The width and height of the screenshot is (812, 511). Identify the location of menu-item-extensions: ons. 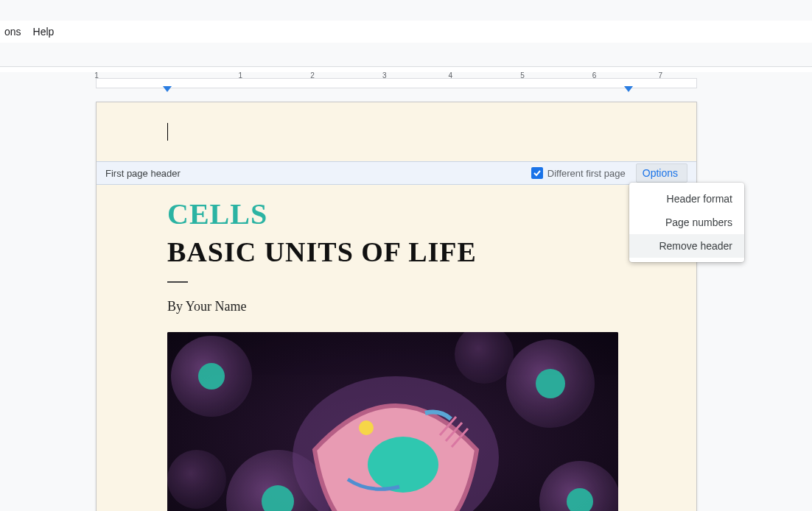
(13, 32).